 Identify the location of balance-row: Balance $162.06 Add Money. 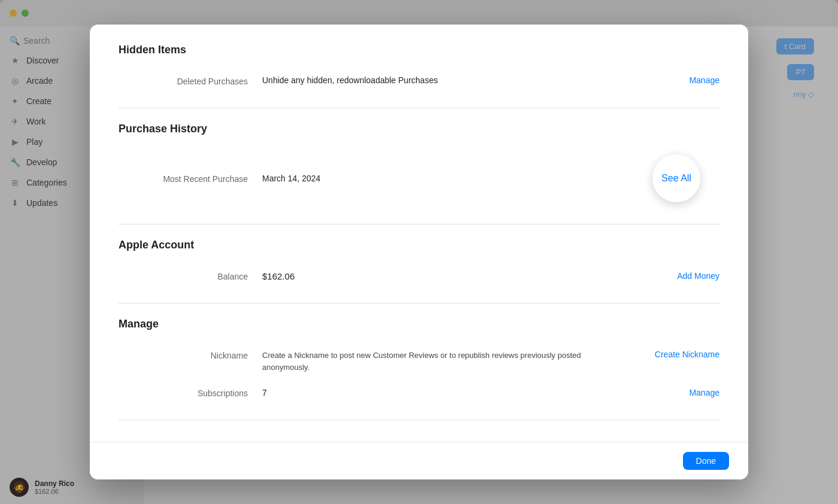
(419, 276).